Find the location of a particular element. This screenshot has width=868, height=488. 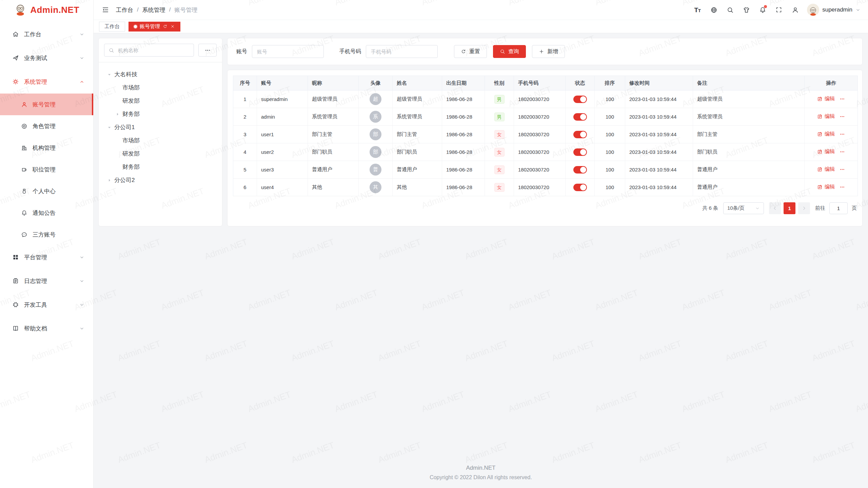

language-icon is located at coordinates (714, 10).